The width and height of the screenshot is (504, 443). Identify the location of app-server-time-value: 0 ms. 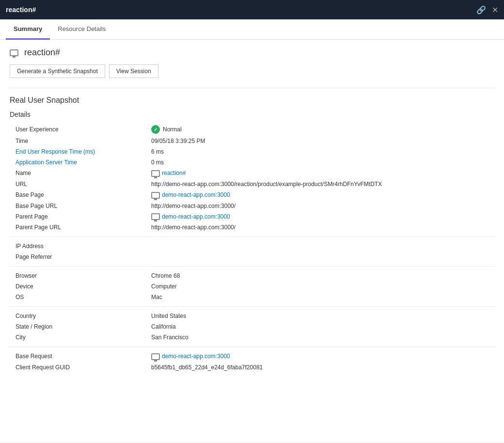
(323, 162).